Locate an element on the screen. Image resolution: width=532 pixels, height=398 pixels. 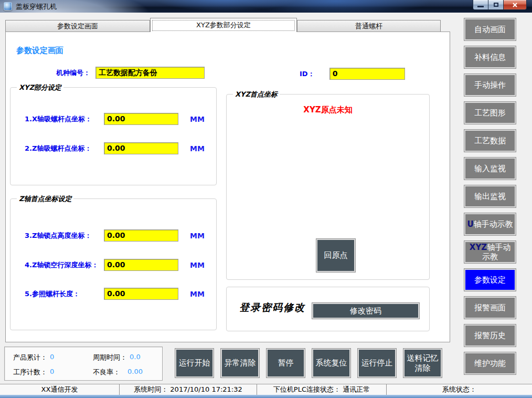
run-stop-button: 运行停止 is located at coordinates (377, 363).